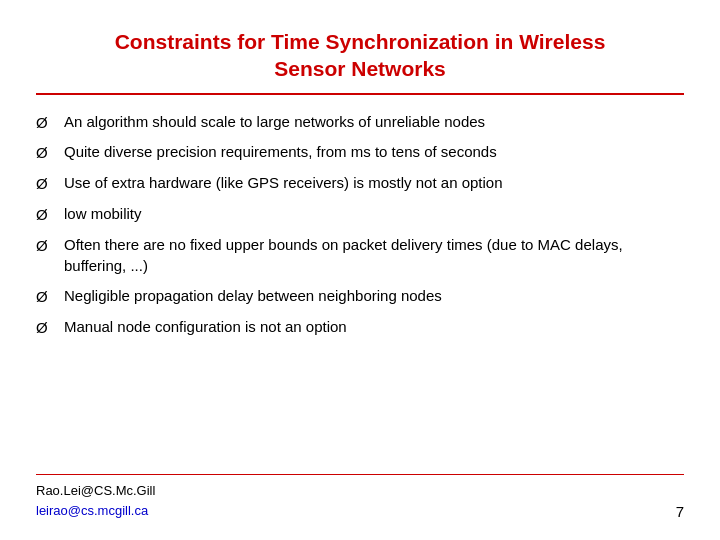  Describe the element at coordinates (360, 256) in the screenshot. I see `bullet-item: ØOften there are no fixed upper bounds o…` at that location.